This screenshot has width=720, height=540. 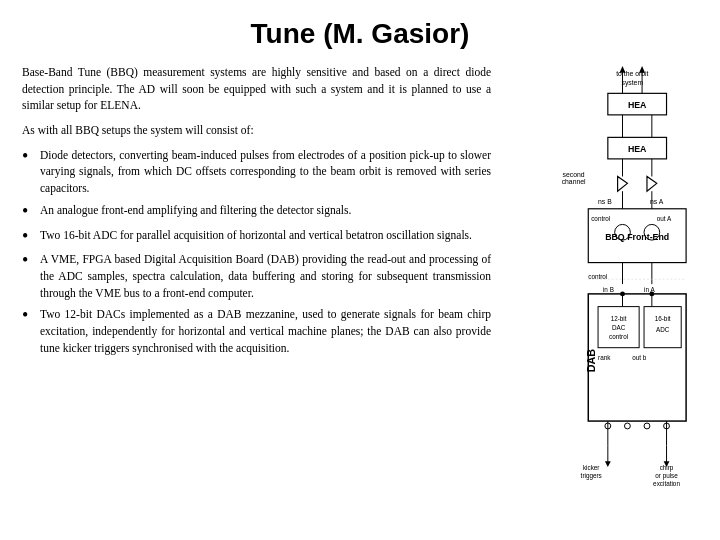 What do you see at coordinates (592, 468) in the screenshot?
I see `svg-text: kicker` at bounding box center [592, 468].